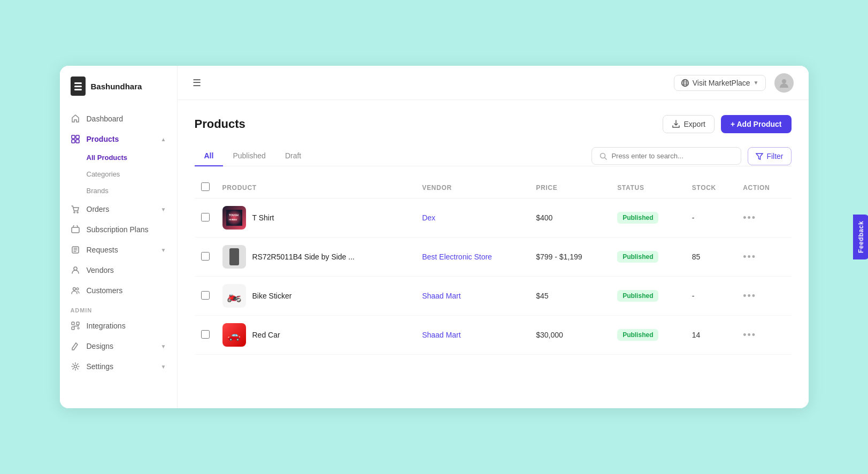 The image size is (868, 474). Describe the element at coordinates (117, 87) in the screenshot. I see `brand-name: Bashundhara` at that location.